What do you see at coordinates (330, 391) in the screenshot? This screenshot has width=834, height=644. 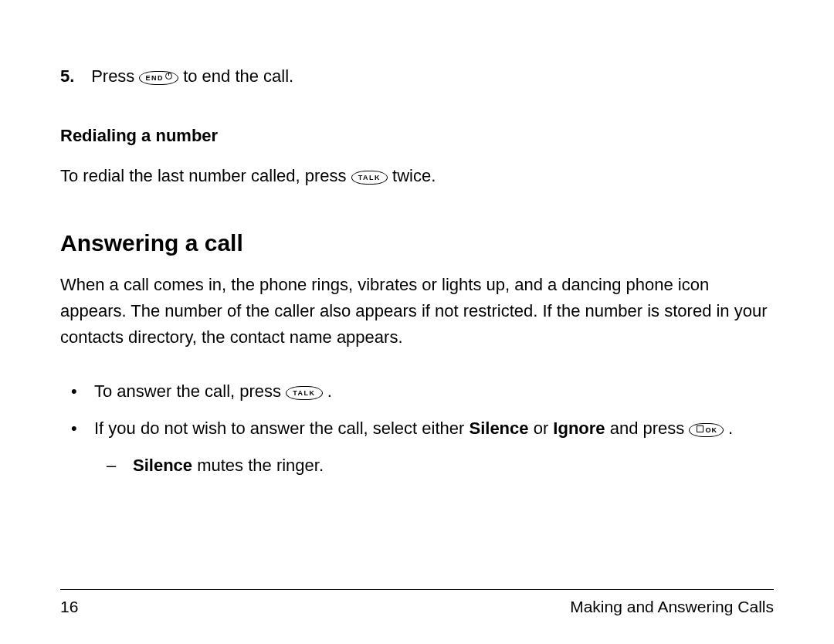 I see `b1-post: .` at bounding box center [330, 391].